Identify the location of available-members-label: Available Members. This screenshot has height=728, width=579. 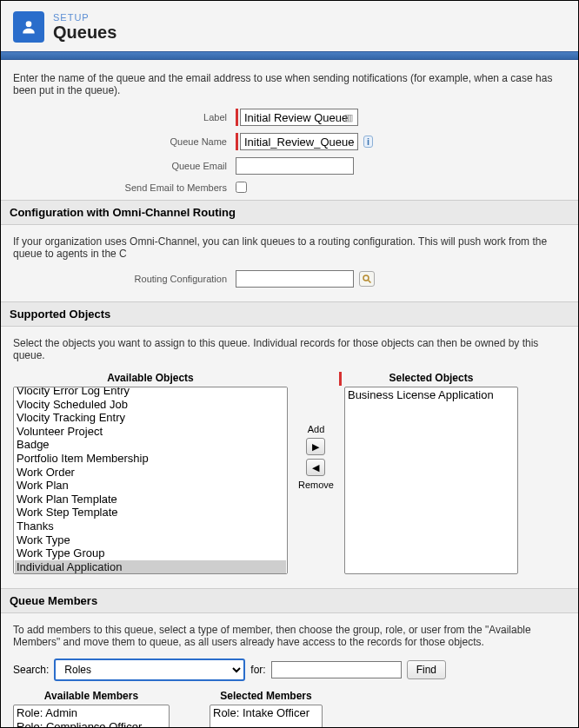
(91, 696).